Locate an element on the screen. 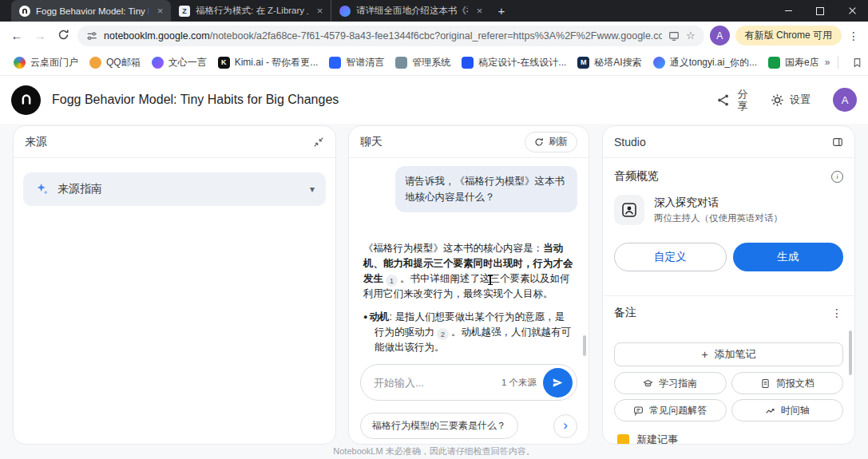 Image resolution: width=868 pixels, height=459 pixels. bookmark-label: 国寿e店 is located at coordinates (802, 62).